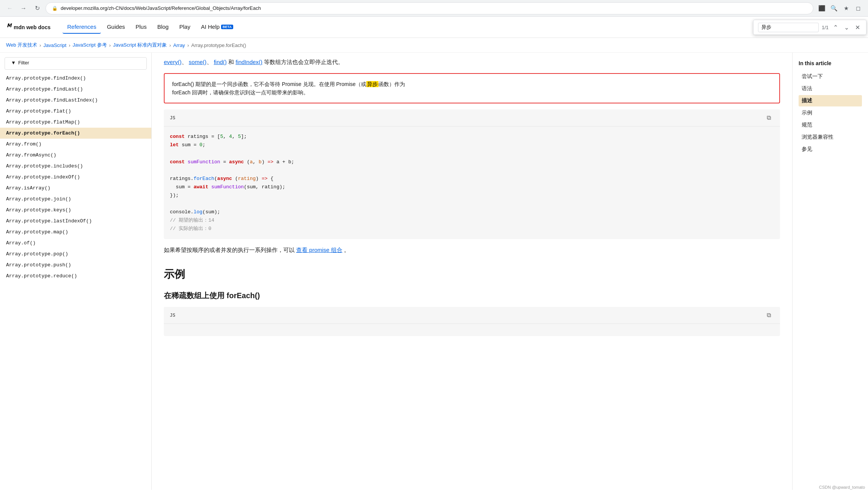 The image size is (868, 491). I want to click on sidebar-item-findlastindex: Array.prototype.findLastIndex(), so click(76, 100).